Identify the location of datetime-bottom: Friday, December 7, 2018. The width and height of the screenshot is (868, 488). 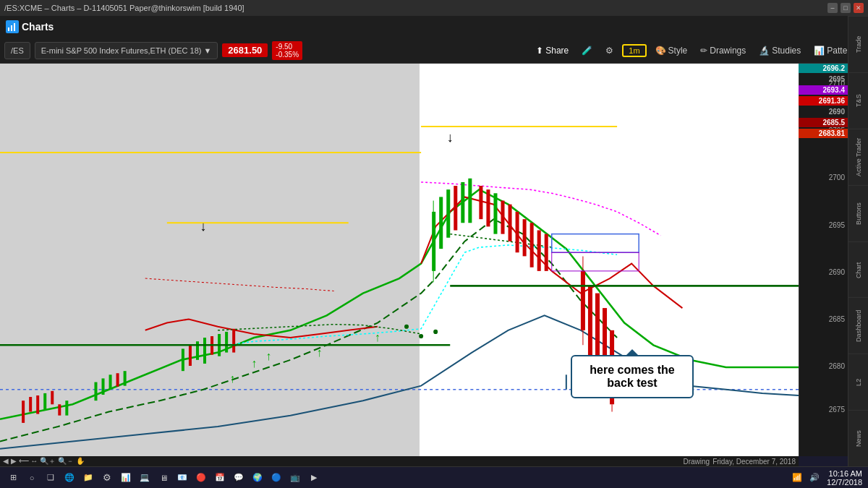
(754, 461).